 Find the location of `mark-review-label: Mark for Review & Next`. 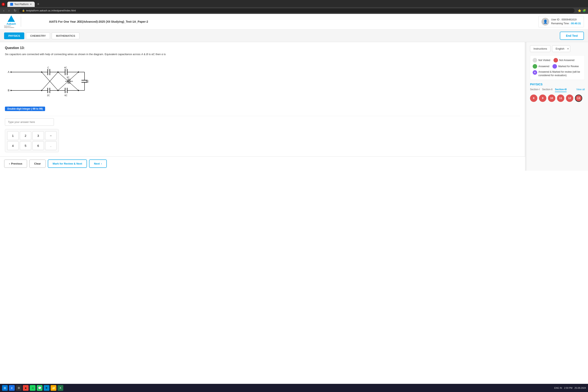

mark-review-label: Mark for Review & Next is located at coordinates (68, 164).